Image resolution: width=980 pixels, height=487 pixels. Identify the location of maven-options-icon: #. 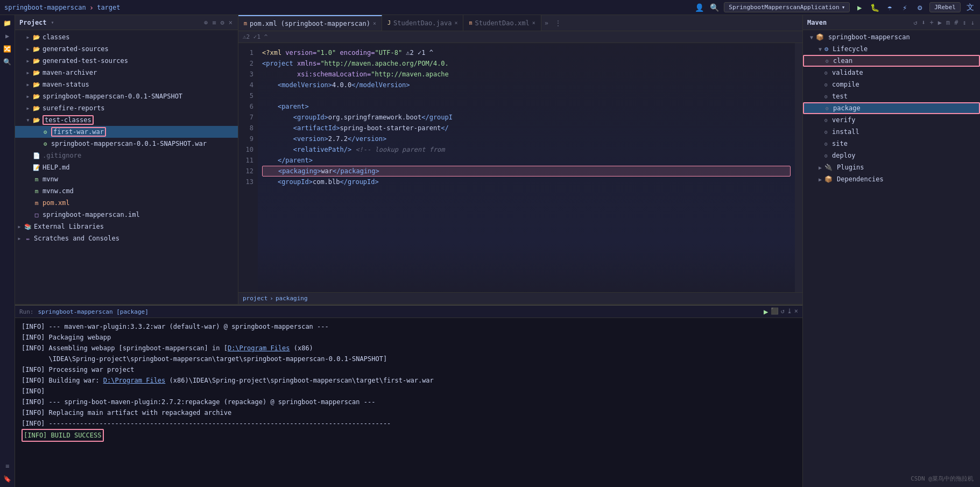
(956, 23).